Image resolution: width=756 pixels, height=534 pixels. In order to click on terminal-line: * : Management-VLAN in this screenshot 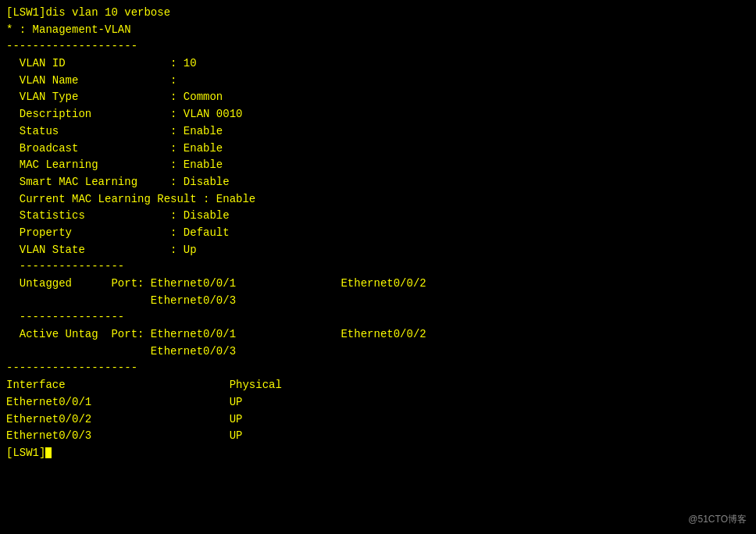, I will do `click(378, 30)`.